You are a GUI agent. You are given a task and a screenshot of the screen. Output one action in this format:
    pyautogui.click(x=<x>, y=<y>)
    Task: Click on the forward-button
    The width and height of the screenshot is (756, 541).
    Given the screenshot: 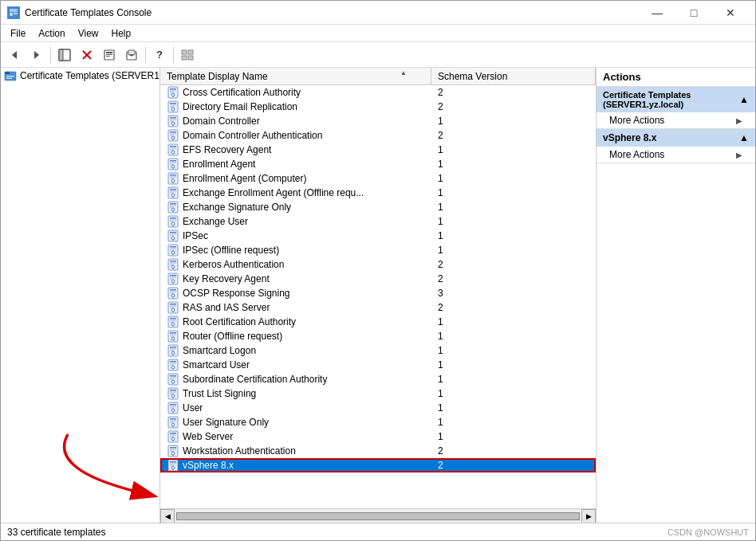 What is the action you would take?
    pyautogui.click(x=37, y=55)
    